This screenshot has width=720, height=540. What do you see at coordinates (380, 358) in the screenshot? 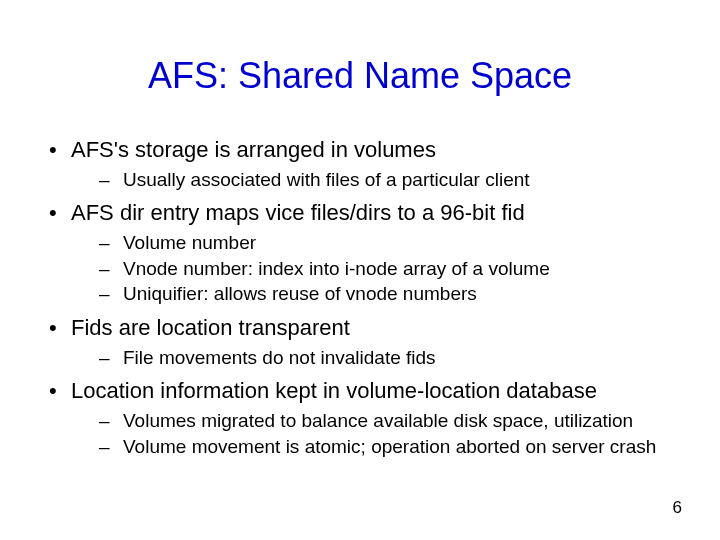
I see `sub-item: File movements do not invalidate fids` at bounding box center [380, 358].